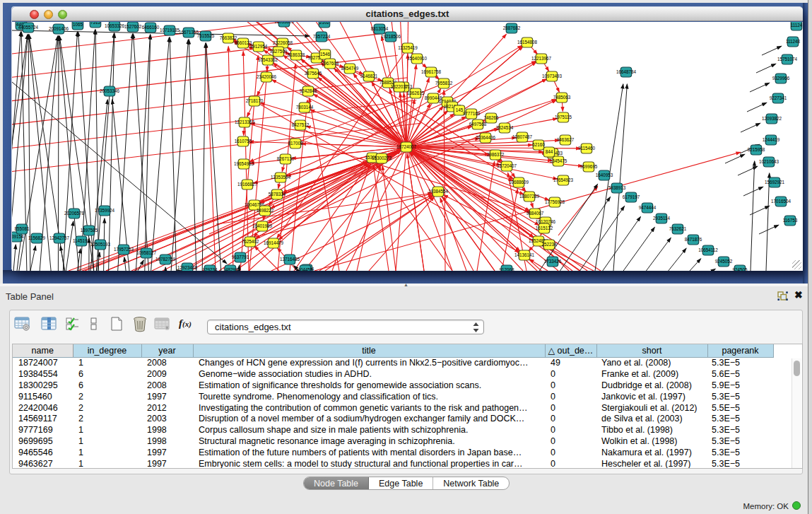 The image size is (812, 514). I want to click on svg-text: 13353594, so click(281, 177).